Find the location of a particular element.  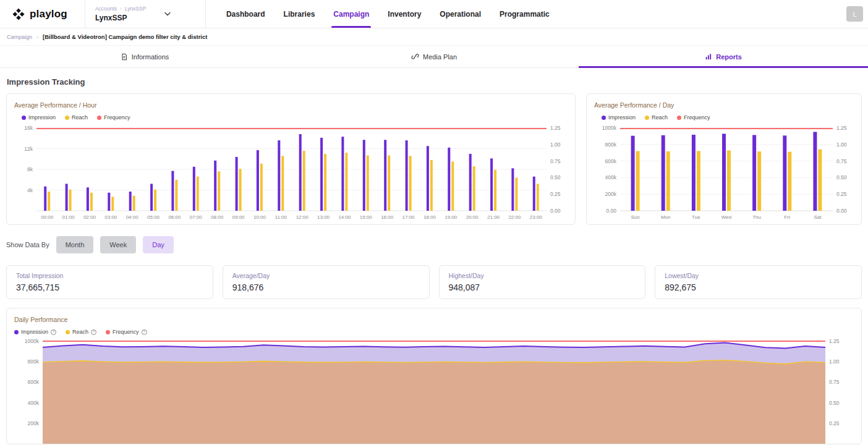

svg-text: 11:00 is located at coordinates (281, 218).